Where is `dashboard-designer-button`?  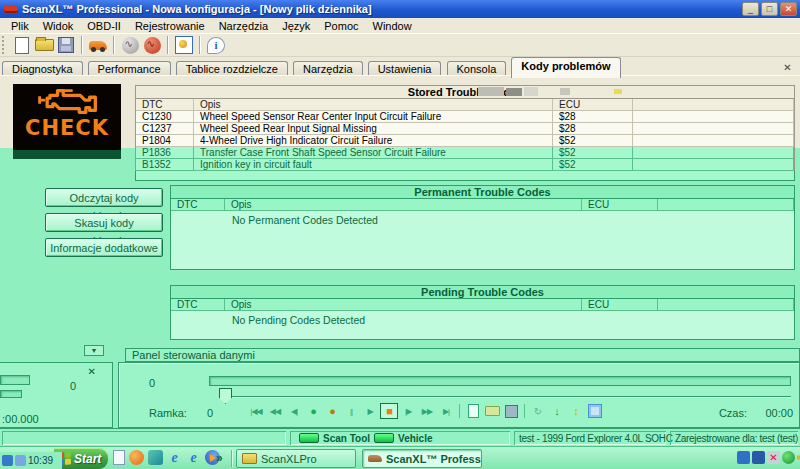
dashboard-designer-button is located at coordinates (184, 45).